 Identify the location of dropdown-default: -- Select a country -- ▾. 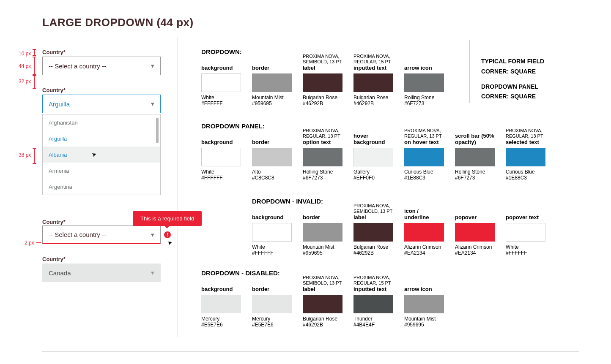
(101, 66).